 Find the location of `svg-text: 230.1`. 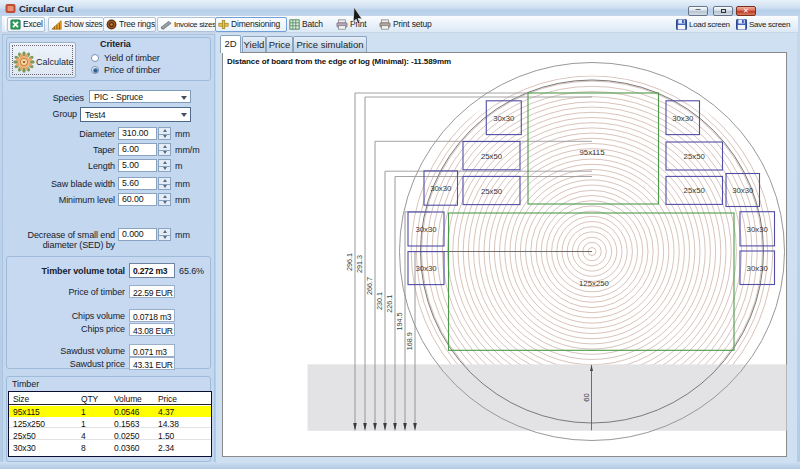

svg-text: 230.1 is located at coordinates (380, 301).